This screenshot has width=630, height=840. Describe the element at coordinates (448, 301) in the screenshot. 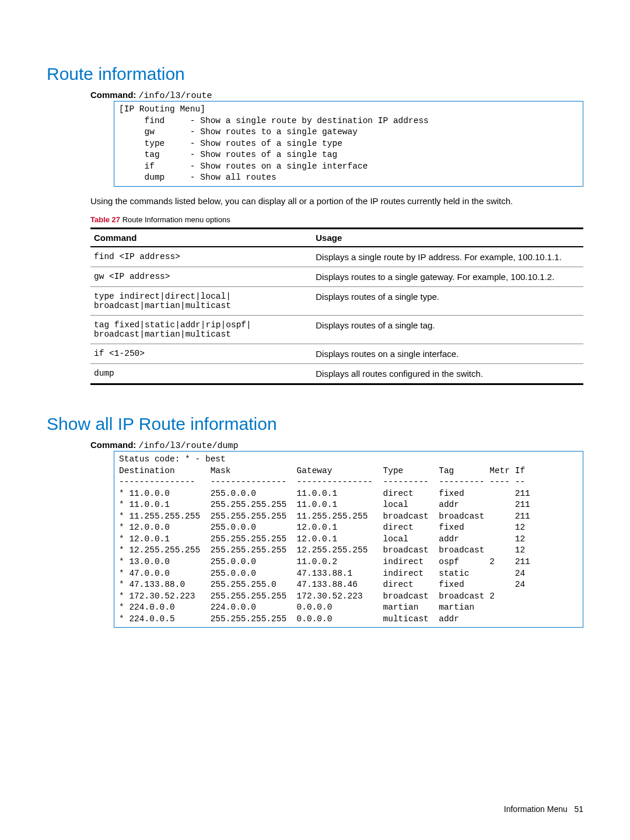

I see `cell-usage: Displays routes of a single type.` at that location.